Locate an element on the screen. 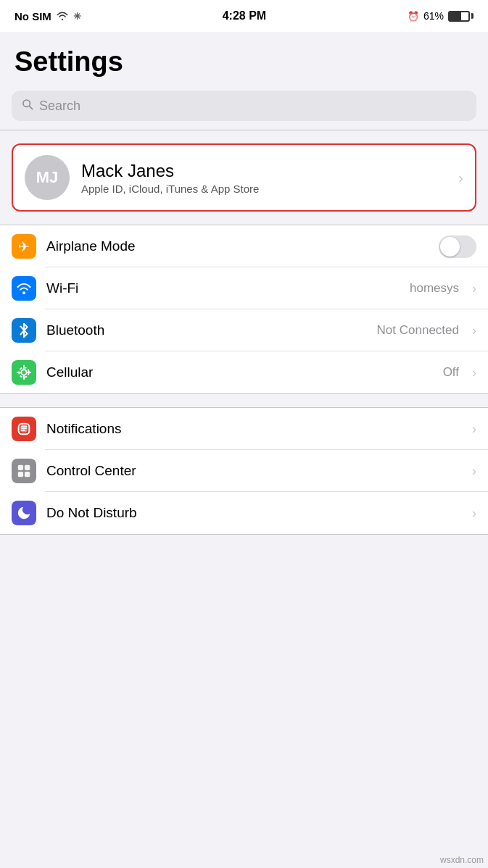 This screenshot has width=488, height=868. alarm-icon: ⏰ is located at coordinates (413, 16).